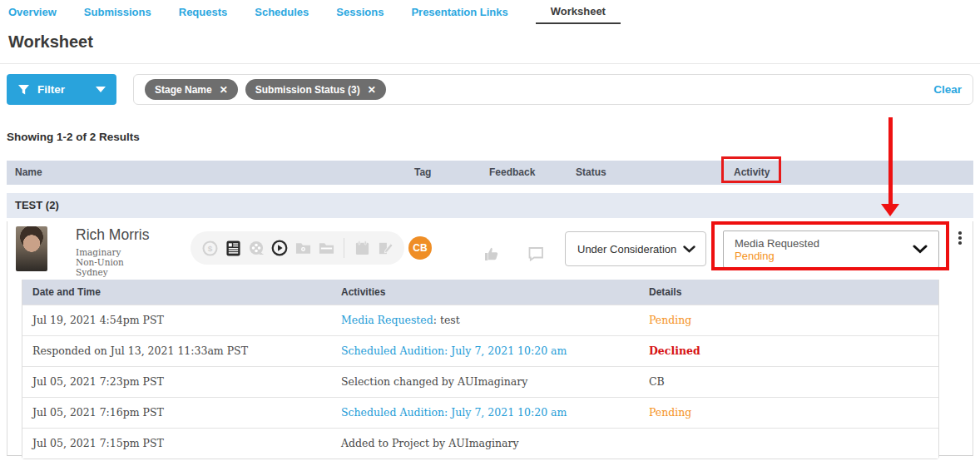 This screenshot has width=980, height=461. Describe the element at coordinates (553, 90) in the screenshot. I see `active-filters-bar: Stage Name ✕ Submission Status (3) ✕ Cle…` at that location.